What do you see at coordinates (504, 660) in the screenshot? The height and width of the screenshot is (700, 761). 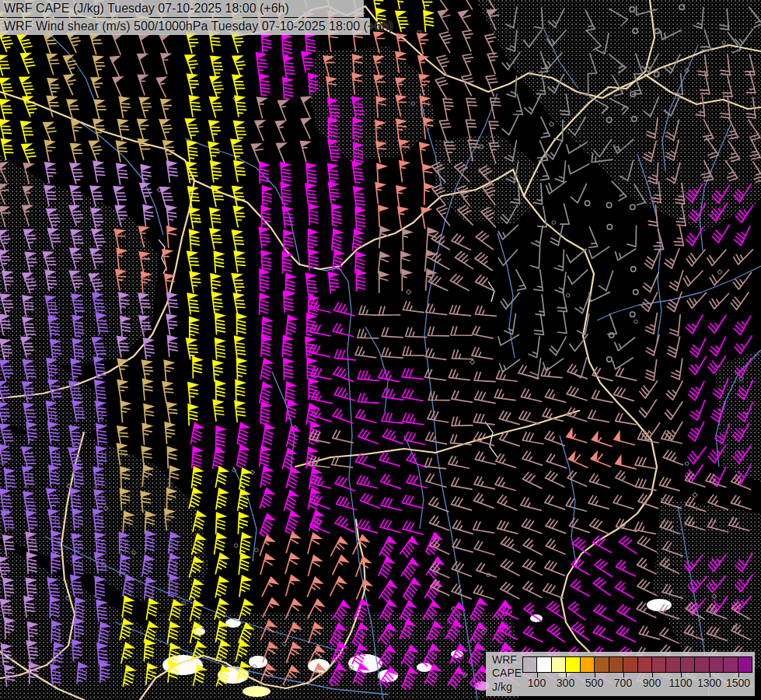 I see `legend-title-model: WRF` at bounding box center [504, 660].